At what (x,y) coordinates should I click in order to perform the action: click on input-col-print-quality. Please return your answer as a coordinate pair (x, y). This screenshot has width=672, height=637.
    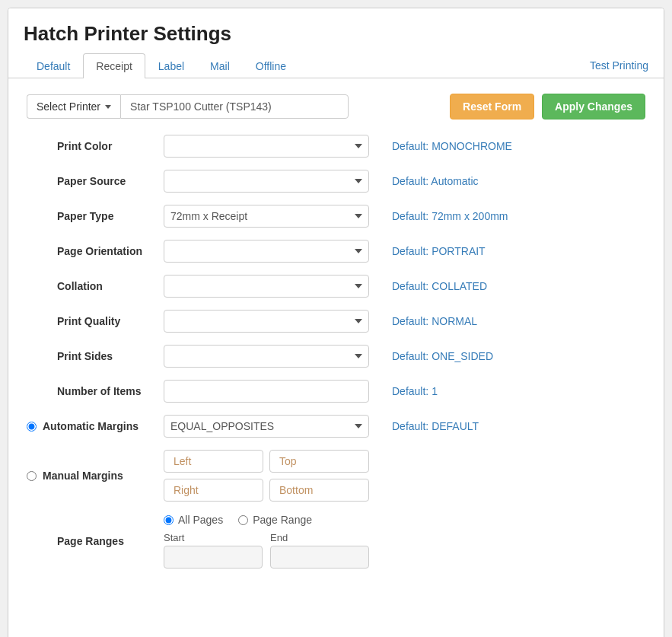
    Looking at the image, I should click on (266, 321).